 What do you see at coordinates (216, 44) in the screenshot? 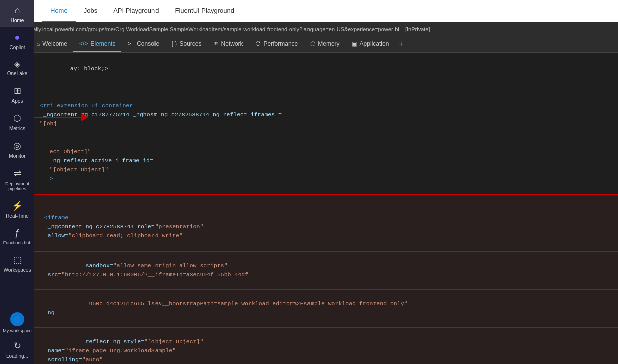
I see `network-tab-icon: ≋` at bounding box center [216, 44].